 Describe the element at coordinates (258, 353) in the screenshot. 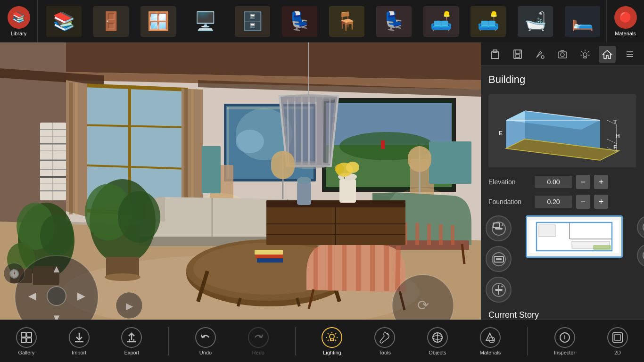

I see `redo-label: Redo` at that location.